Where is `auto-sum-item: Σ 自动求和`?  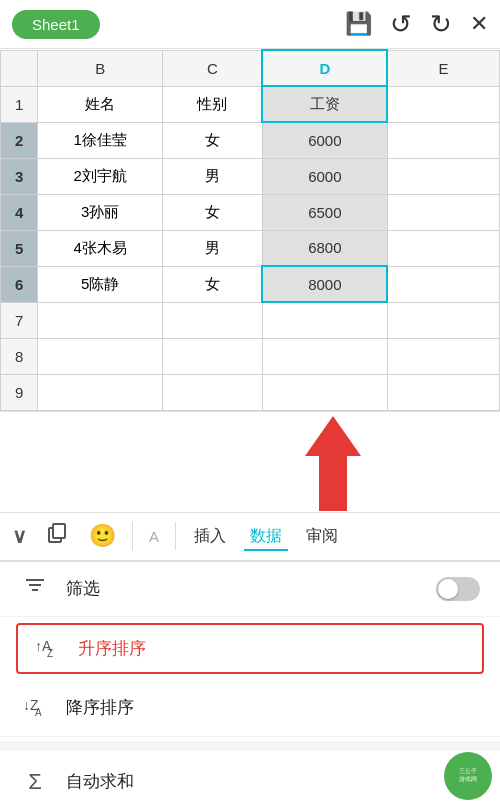
auto-sum-item: Σ 自动求和 is located at coordinates (250, 782).